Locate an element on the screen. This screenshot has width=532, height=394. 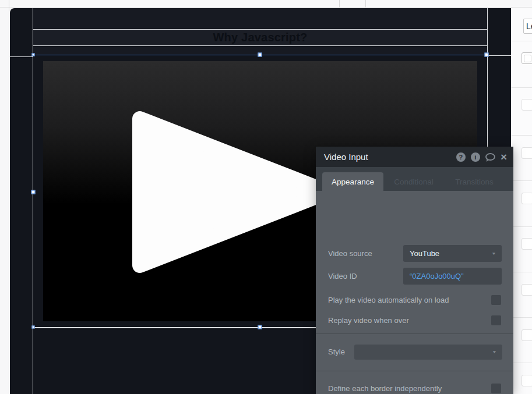
guide-line-left-strip is located at coordinates (21, 57).